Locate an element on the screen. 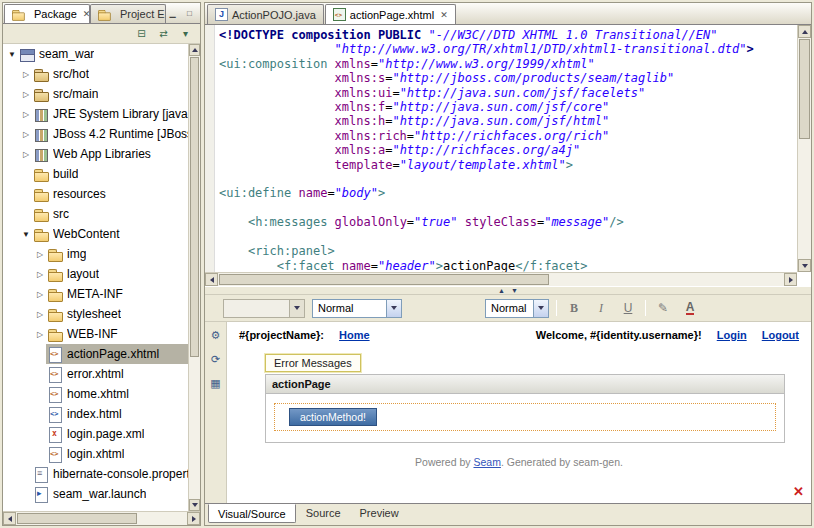  rich-panel: actionPage actionMethod! is located at coordinates (525, 408).